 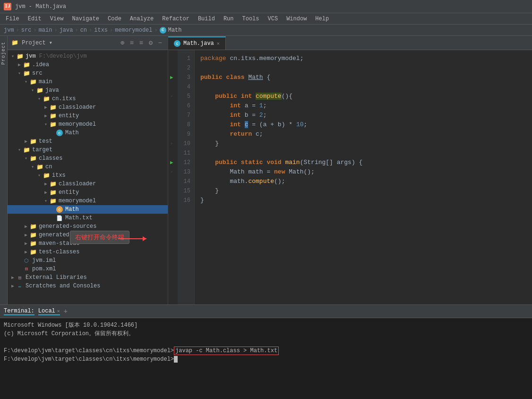 What do you see at coordinates (88, 56) in the screenshot?
I see `tree-item-jvm: ▾ 📁 jvm F:\develop\jvm` at bounding box center [88, 56].